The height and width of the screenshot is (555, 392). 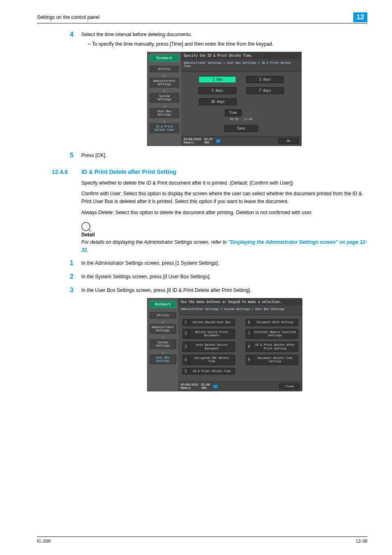 I want to click on menu-item-6: 6Document Hold Setting, so click(x=272, y=322).